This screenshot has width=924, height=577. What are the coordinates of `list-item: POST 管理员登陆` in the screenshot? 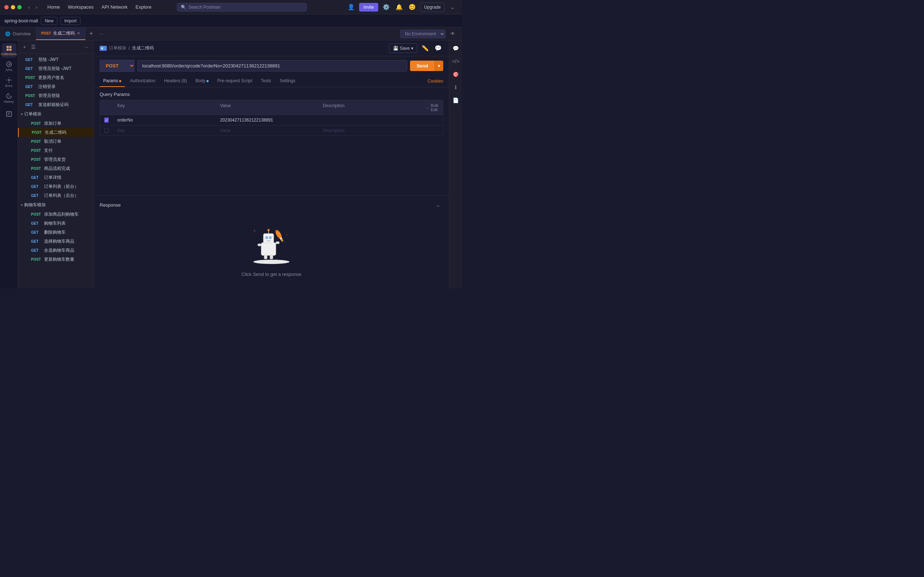 It's located at (56, 96).